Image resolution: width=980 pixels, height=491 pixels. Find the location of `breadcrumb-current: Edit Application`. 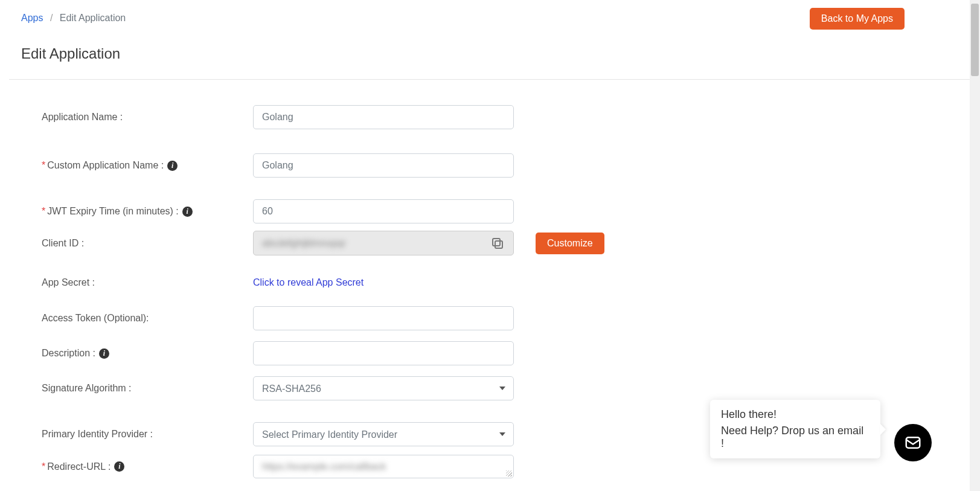

breadcrumb-current: Edit Application is located at coordinates (93, 18).